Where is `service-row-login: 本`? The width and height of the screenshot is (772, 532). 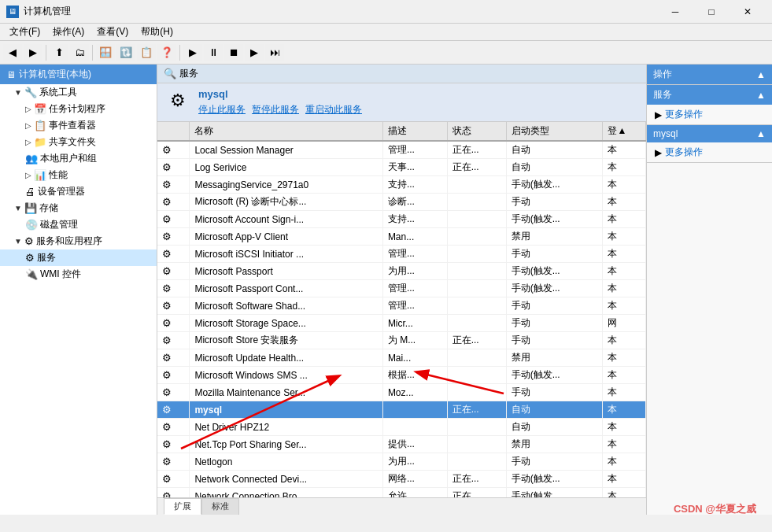 service-row-login: 本 is located at coordinates (625, 410).